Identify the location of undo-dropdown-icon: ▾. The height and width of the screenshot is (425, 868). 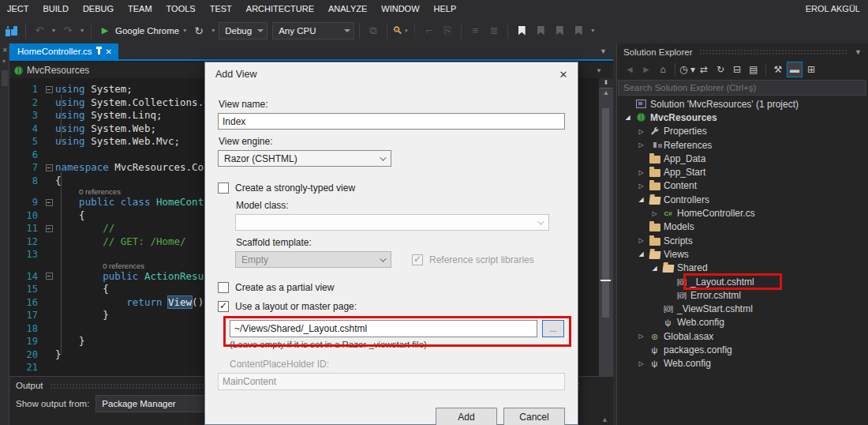
(54, 30).